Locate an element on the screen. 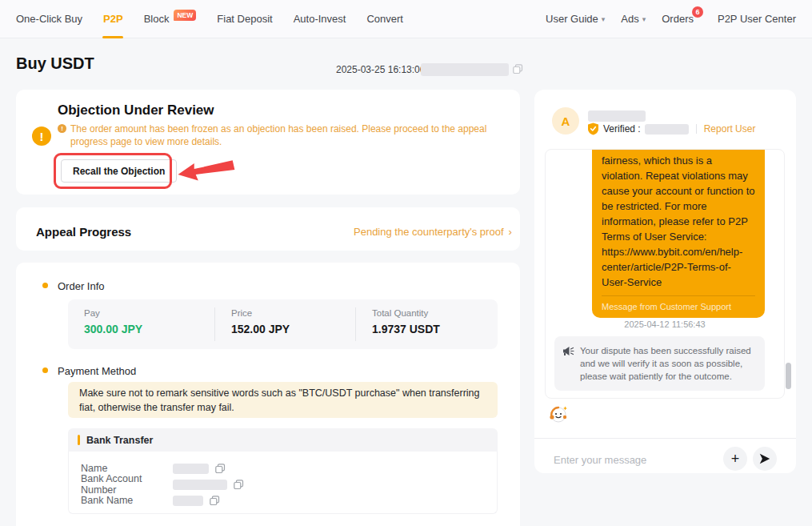  info-icon: ! is located at coordinates (62, 128).